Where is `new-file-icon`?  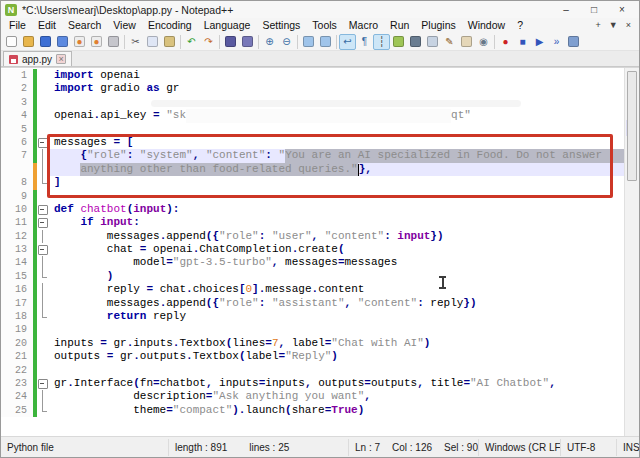 new-file-icon is located at coordinates (12, 42).